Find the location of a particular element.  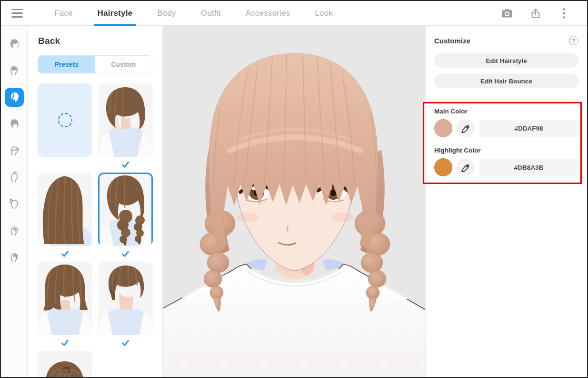

preset-none is located at coordinates (65, 128).